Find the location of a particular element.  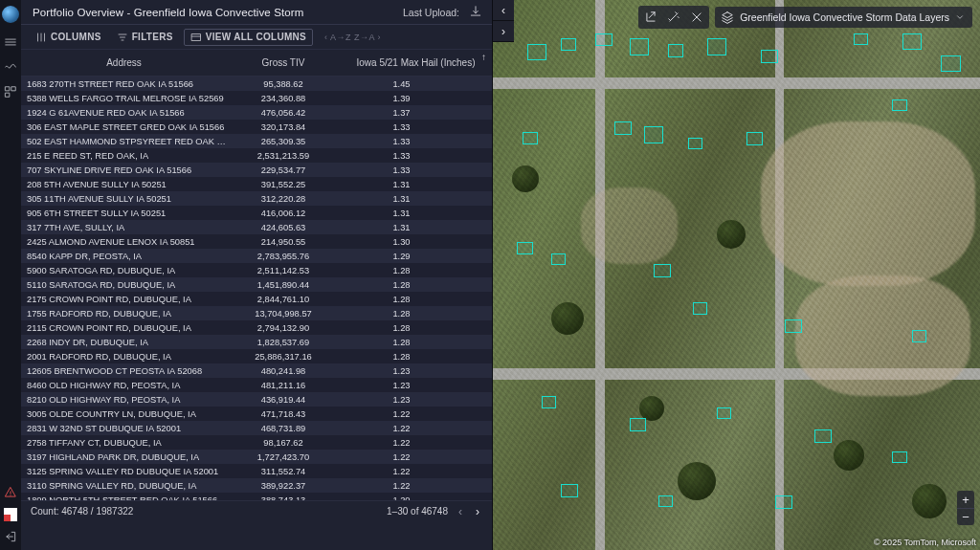

table-row: 3005 OLDE COUNTRY LN, DUBUQUE, IA471,718… is located at coordinates (256, 413).